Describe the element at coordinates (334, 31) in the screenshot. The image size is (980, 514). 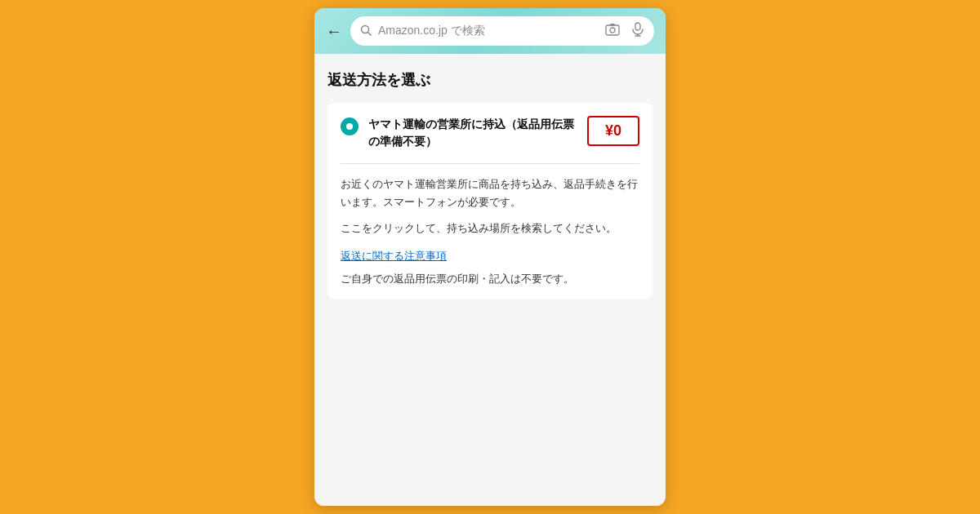
I see `back-button: ←` at that location.